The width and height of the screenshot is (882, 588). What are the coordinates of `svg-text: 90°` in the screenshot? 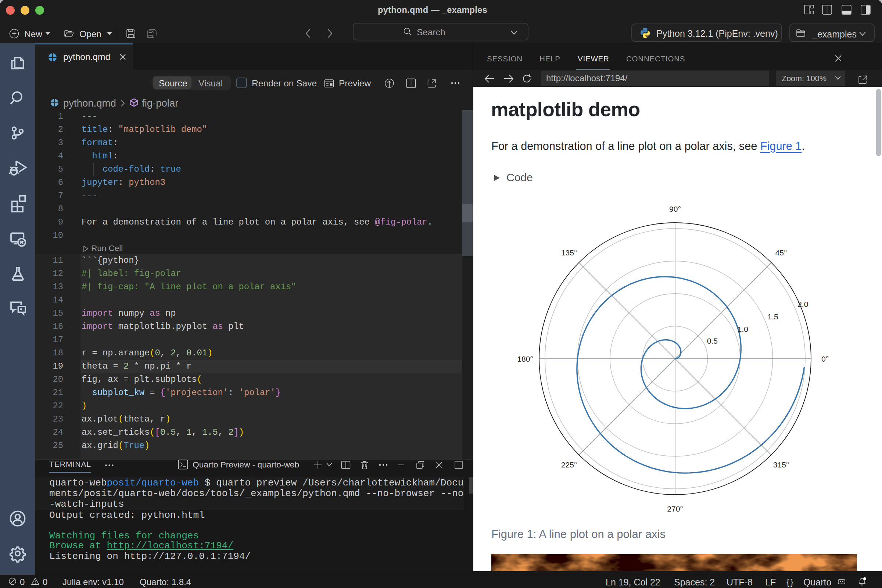 It's located at (675, 209).